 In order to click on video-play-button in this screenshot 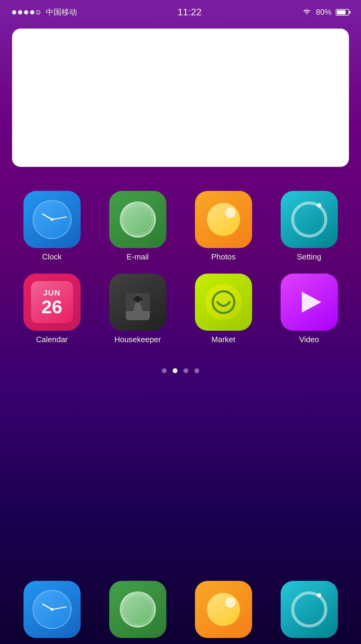, I will do `click(312, 302)`.